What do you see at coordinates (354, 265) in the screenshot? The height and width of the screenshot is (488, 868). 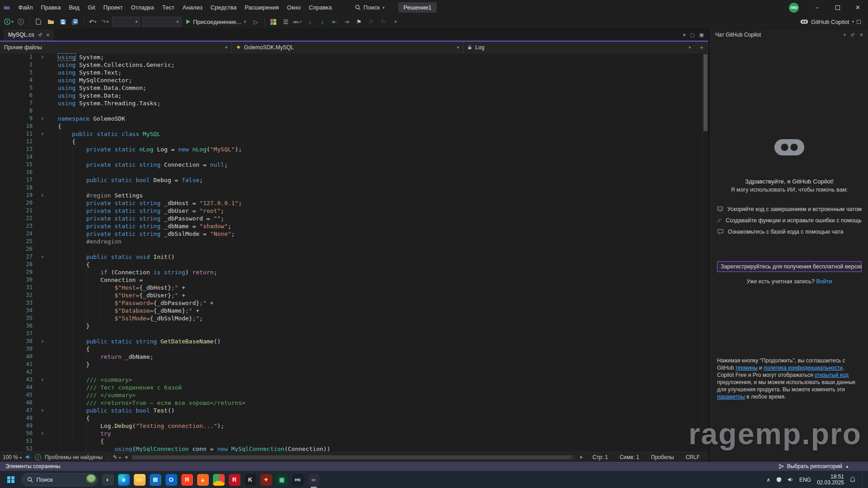 I see `code-line-28: 28 {` at bounding box center [354, 265].